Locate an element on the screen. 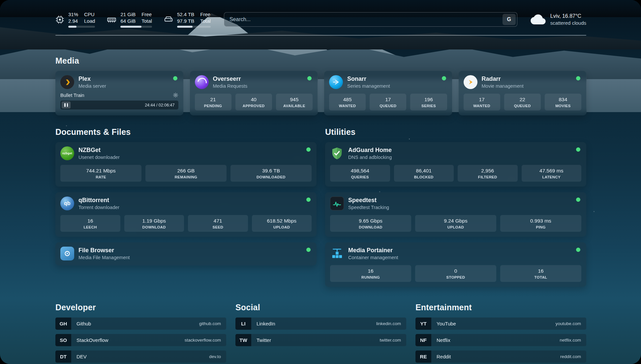 The image size is (641, 364). bookmark-name: YouTube is located at coordinates (446, 324).